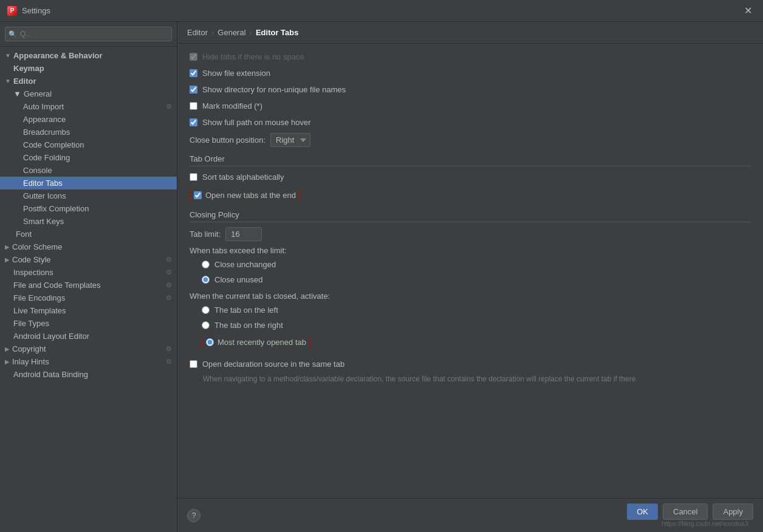 The height and width of the screenshot is (532, 763). I want to click on sidebar-item-gutter-icons: Gutter Icons, so click(89, 196).